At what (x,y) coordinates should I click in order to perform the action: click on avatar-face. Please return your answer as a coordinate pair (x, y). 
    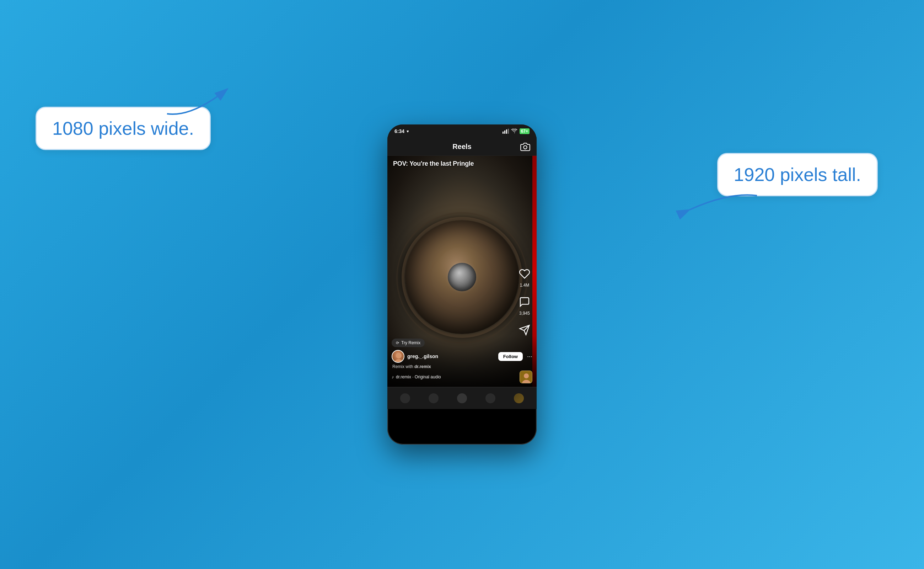
    Looking at the image, I should click on (398, 356).